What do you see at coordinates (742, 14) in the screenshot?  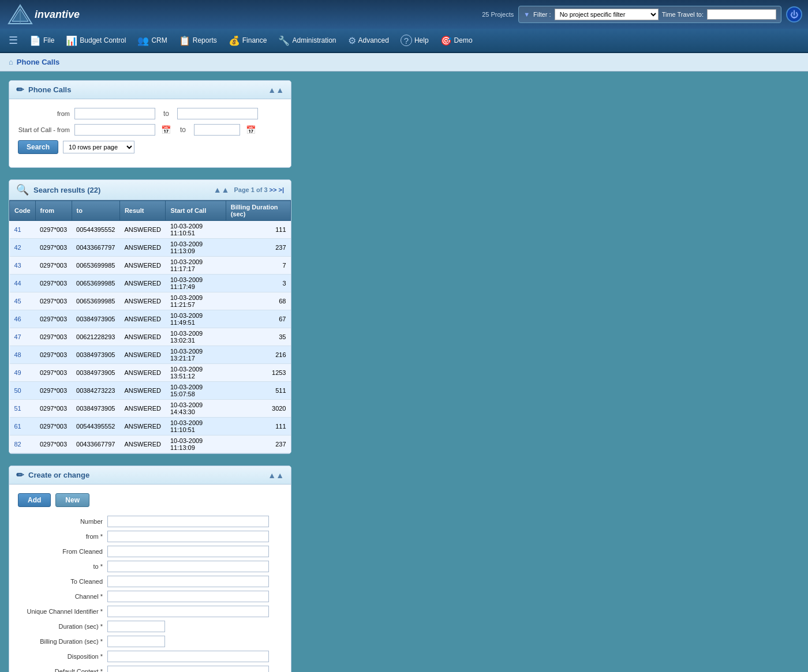 I see `time-travel-input` at bounding box center [742, 14].